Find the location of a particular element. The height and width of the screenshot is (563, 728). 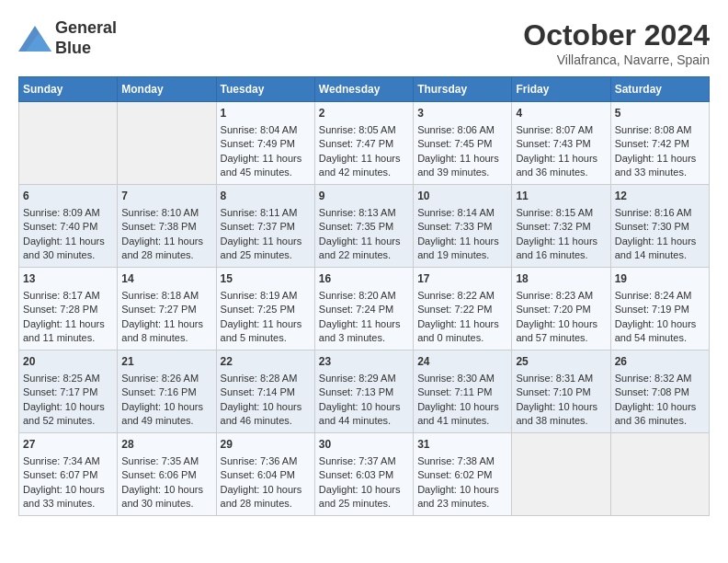

day-info: Sunset: 7:49 PM is located at coordinates (266, 144).